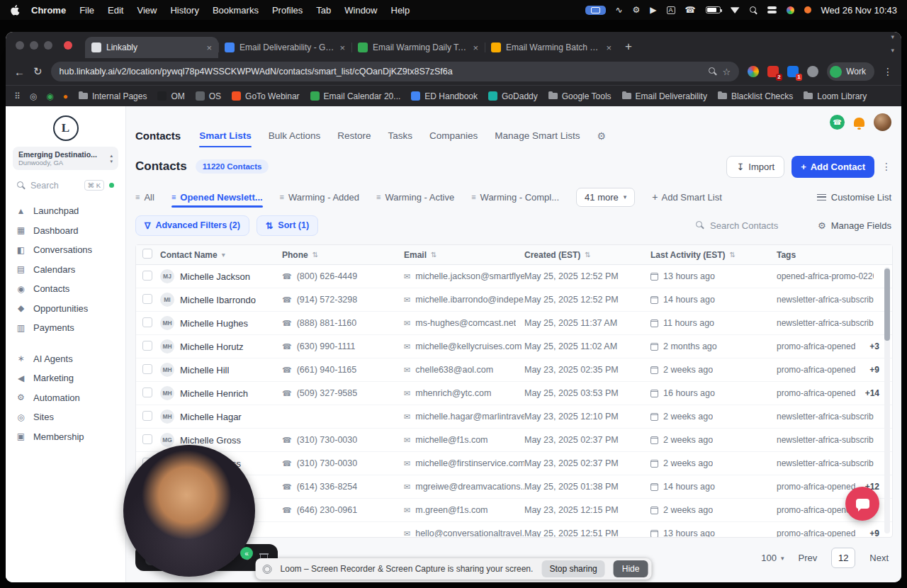 This screenshot has width=907, height=588. Describe the element at coordinates (65, 289) in the screenshot. I see `sidebar-nav-item: ◉ Contacts` at that location.